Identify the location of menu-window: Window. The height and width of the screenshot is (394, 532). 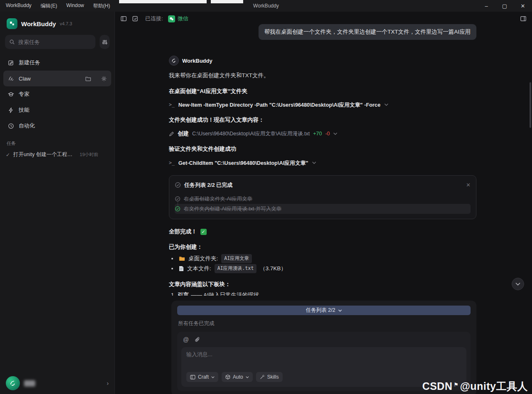
(76, 6).